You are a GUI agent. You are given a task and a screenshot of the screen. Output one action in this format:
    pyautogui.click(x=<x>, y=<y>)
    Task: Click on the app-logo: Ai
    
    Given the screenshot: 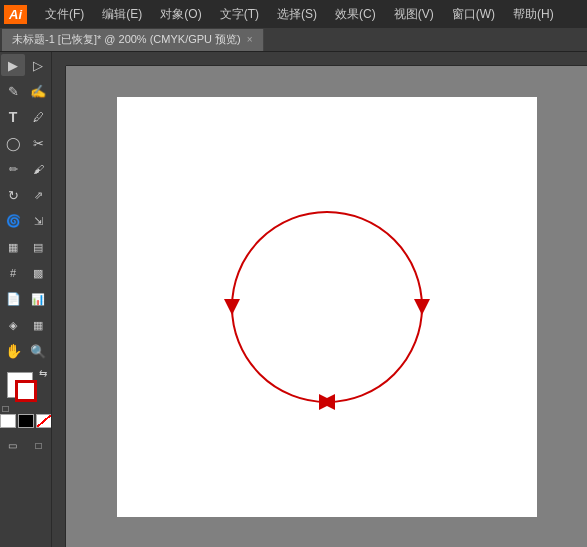 What is the action you would take?
    pyautogui.click(x=16, y=14)
    